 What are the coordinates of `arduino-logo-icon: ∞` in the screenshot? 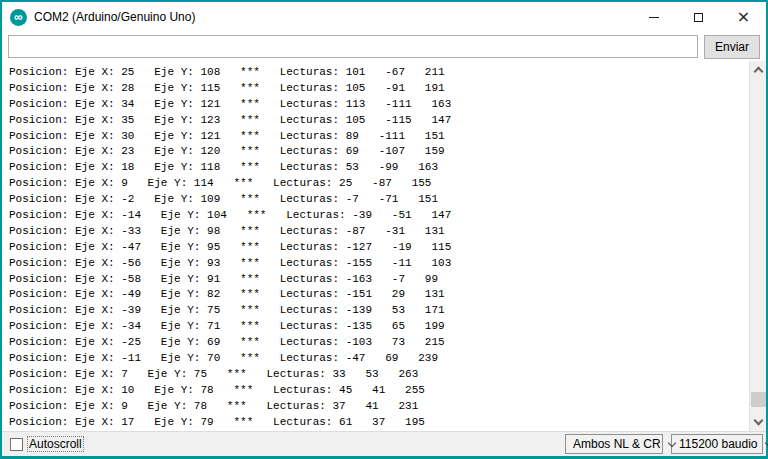 It's located at (18, 18).